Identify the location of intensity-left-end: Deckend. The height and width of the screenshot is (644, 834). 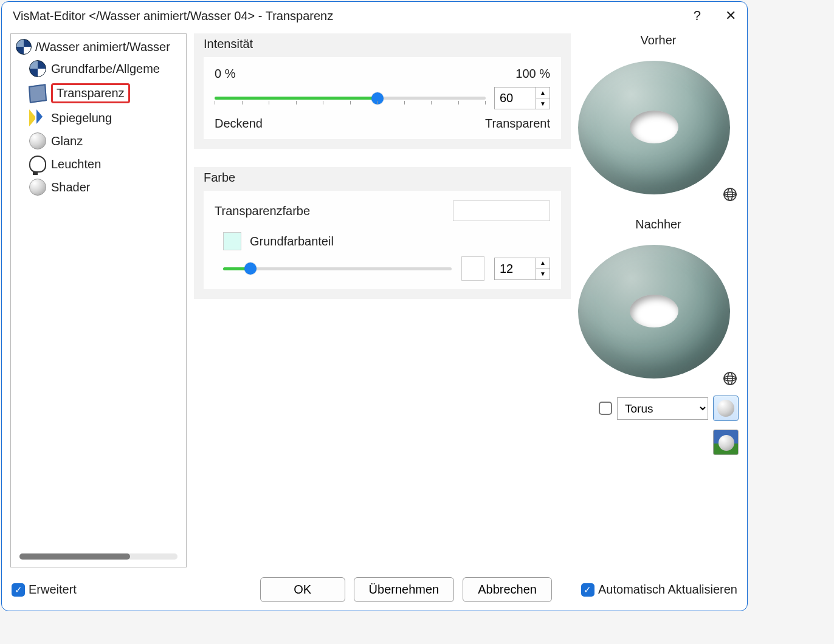
(238, 124).